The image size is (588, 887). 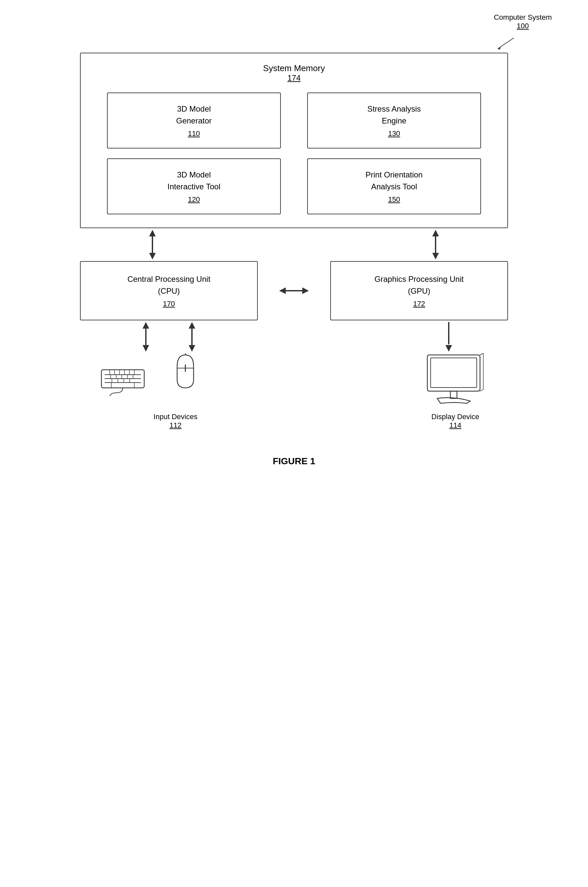 I want to click on display-device-label: Display Device 114, so click(x=455, y=421).